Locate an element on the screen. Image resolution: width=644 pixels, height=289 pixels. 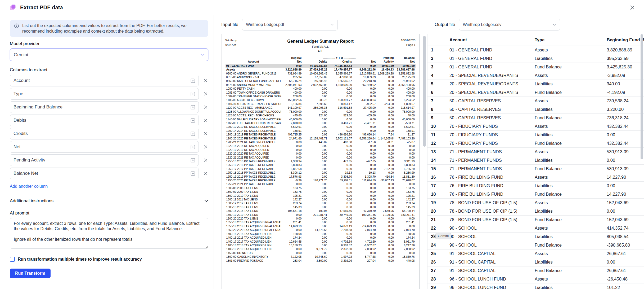
additional-instructions-toggle: Additional instructions is located at coordinates (109, 201).